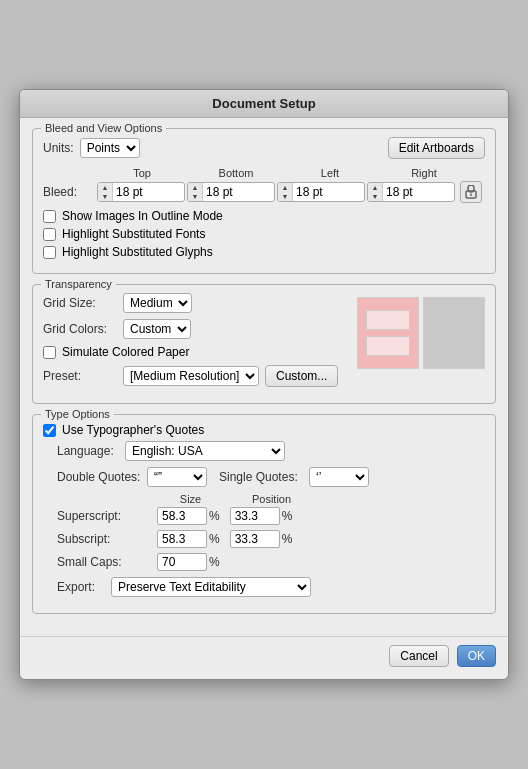 The image size is (528, 769). Describe the element at coordinates (214, 562) in the screenshot. I see `smallcaps-pct: %` at that location.